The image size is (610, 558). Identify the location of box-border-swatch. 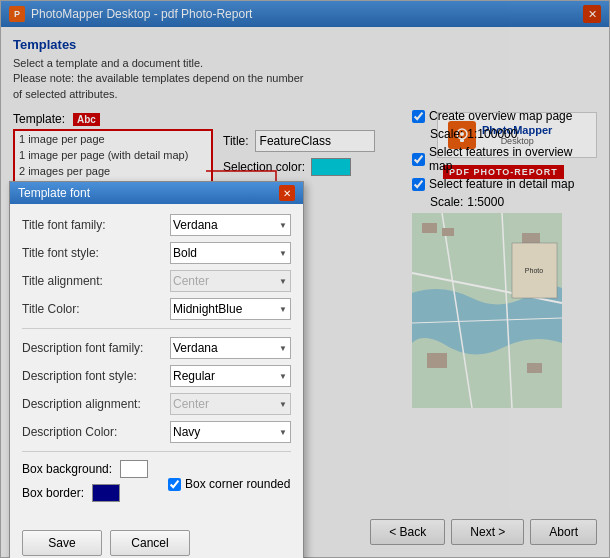
(106, 493).